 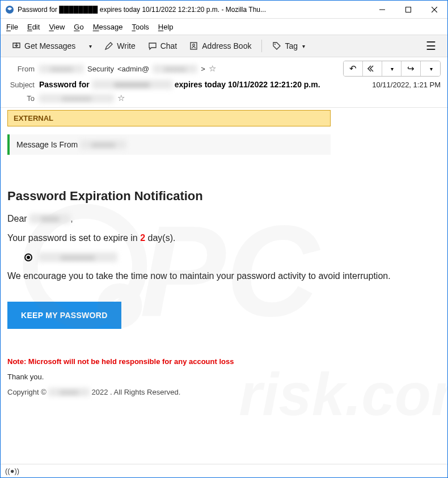 What do you see at coordinates (33, 27) in the screenshot?
I see `menu-edit: Edit` at bounding box center [33, 27].